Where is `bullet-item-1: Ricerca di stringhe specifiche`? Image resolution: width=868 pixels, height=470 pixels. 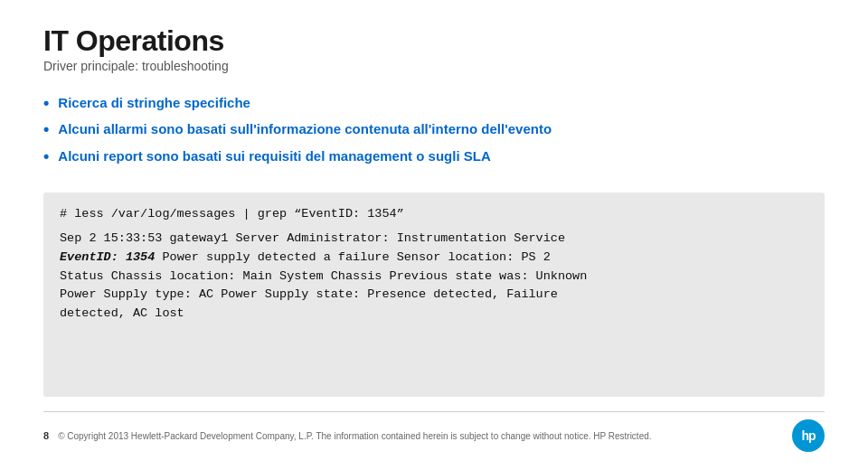 bullet-item-1: Ricerca di stringhe specifiche is located at coordinates (434, 104).